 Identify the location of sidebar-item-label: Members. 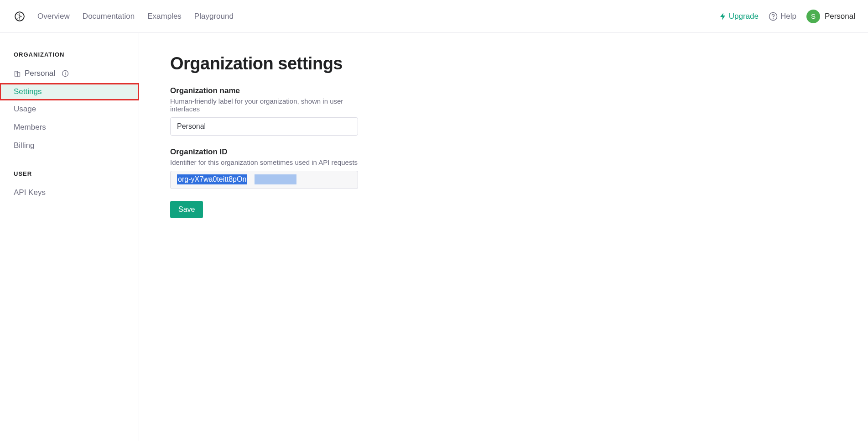
(30, 127).